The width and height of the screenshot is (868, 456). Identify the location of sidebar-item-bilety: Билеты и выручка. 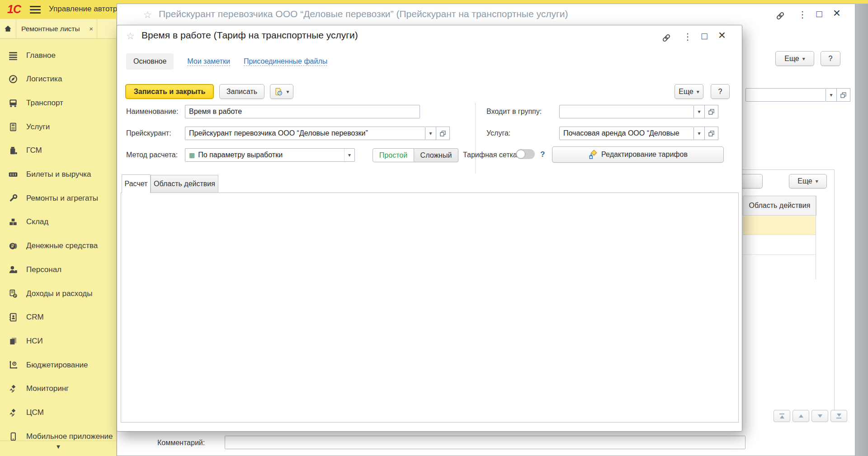
(58, 174).